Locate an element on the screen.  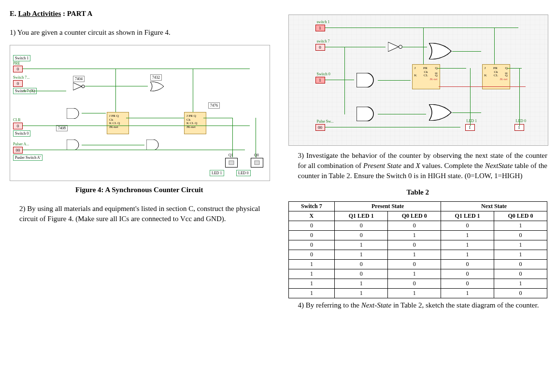
table-row: 10100 is located at coordinates (418, 274).